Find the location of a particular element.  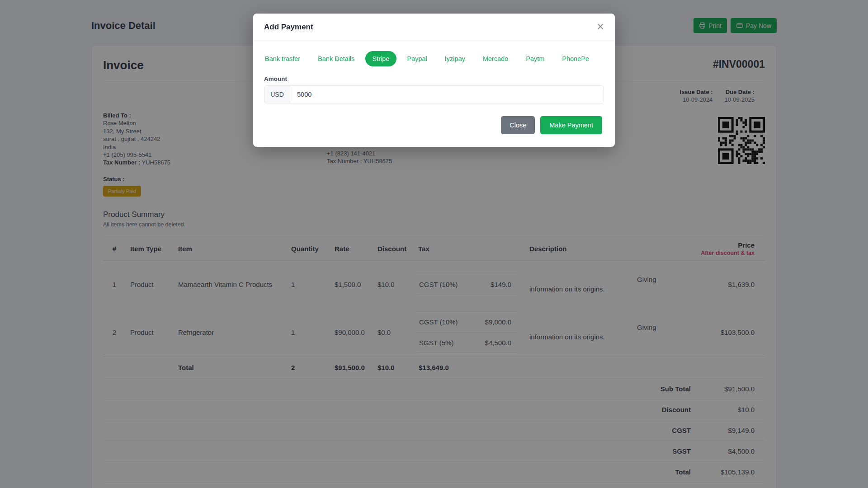

tab-bank-transfer: Bank trasfer is located at coordinates (283, 59).